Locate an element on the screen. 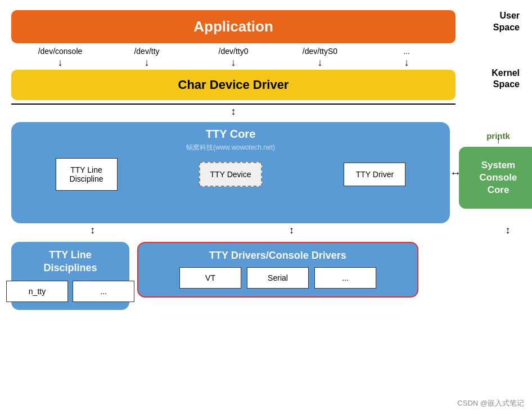 The image size is (532, 414). drv-ellipsis-box: ... is located at coordinates (345, 278).